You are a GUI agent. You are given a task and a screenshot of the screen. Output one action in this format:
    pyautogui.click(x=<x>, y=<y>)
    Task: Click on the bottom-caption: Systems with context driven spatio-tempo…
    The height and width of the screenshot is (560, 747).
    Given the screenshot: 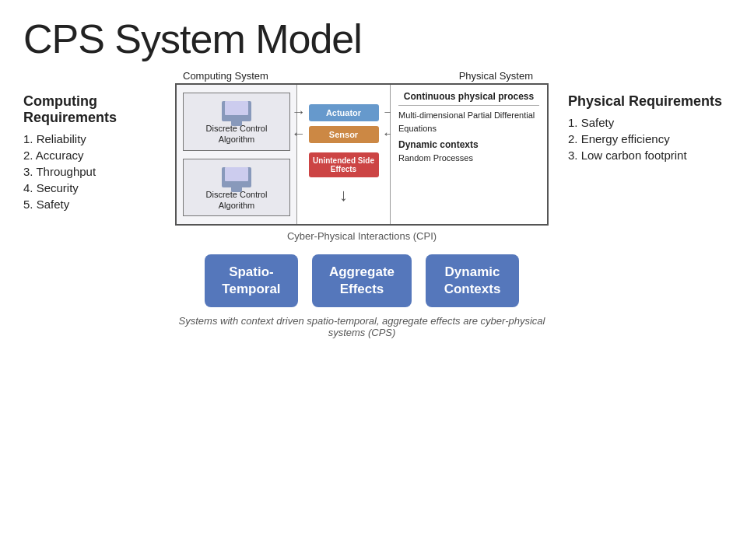 What is the action you would take?
    pyautogui.click(x=362, y=327)
    